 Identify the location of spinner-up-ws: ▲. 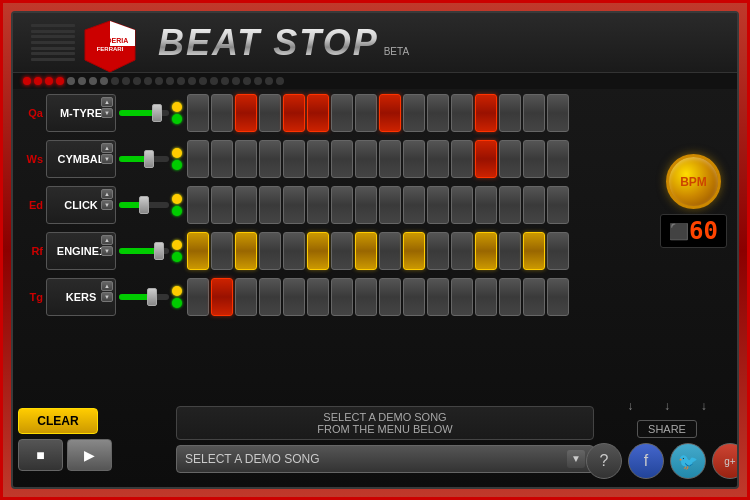
(107, 148).